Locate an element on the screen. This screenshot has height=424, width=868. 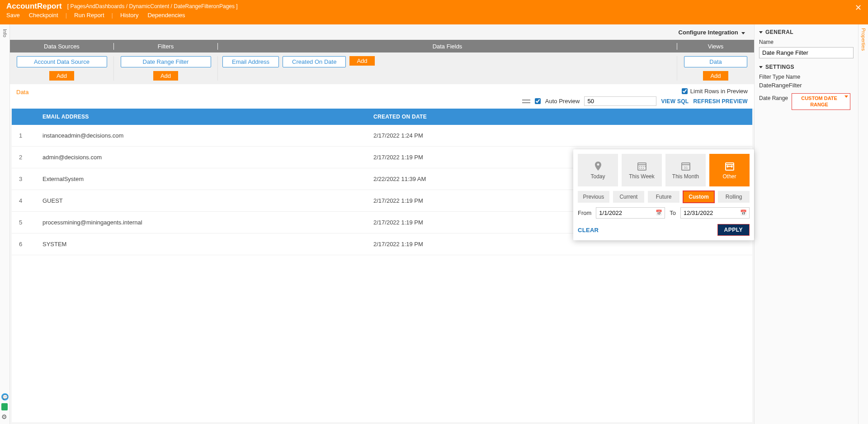
limit-rows-checkbox is located at coordinates (684, 91).